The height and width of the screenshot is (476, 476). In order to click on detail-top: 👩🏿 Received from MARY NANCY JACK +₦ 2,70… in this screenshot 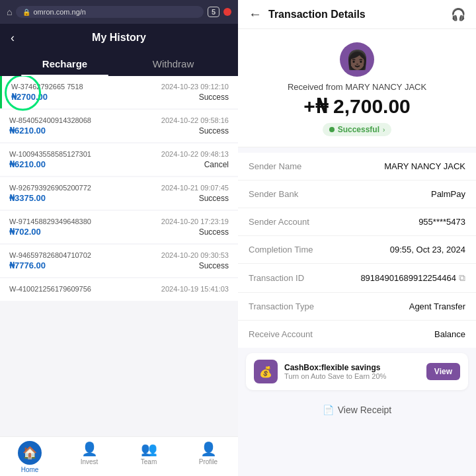, I will do `click(357, 89)`.